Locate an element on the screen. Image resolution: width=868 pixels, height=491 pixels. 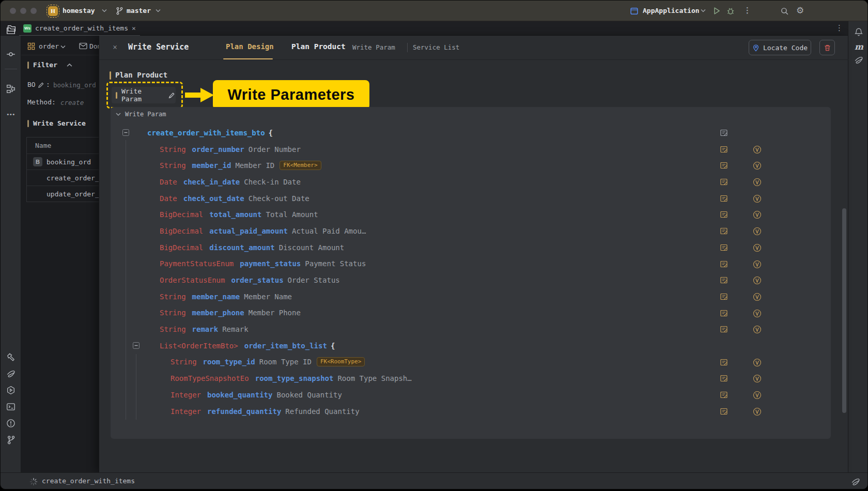
editor-tab-create-order-with-items: Ws create_order_with_items × is located at coordinates (80, 28).